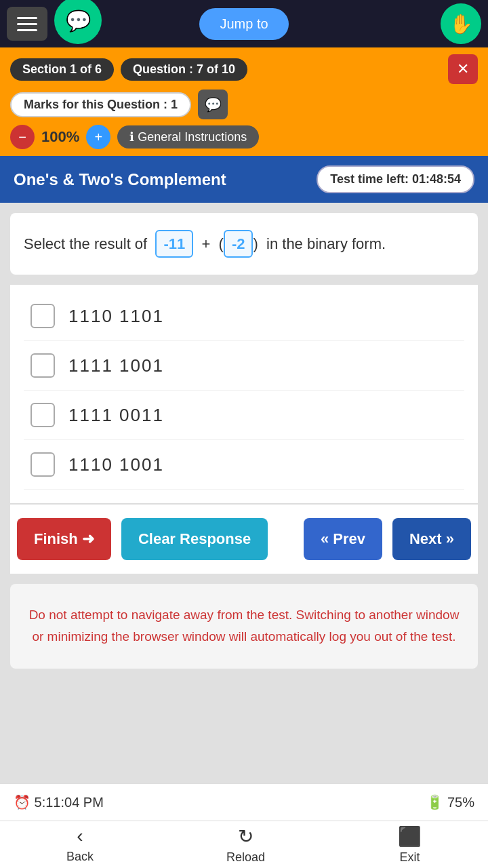 The height and width of the screenshot is (868, 488). What do you see at coordinates (244, 24) in the screenshot?
I see `jump-to-button: Jump to` at bounding box center [244, 24].